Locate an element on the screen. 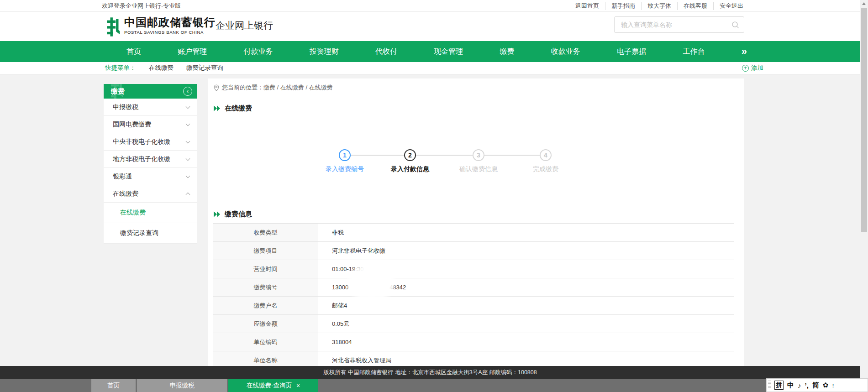 This screenshot has height=392, width=868. nav-item-电子票据: 电子票据 is located at coordinates (631, 52).